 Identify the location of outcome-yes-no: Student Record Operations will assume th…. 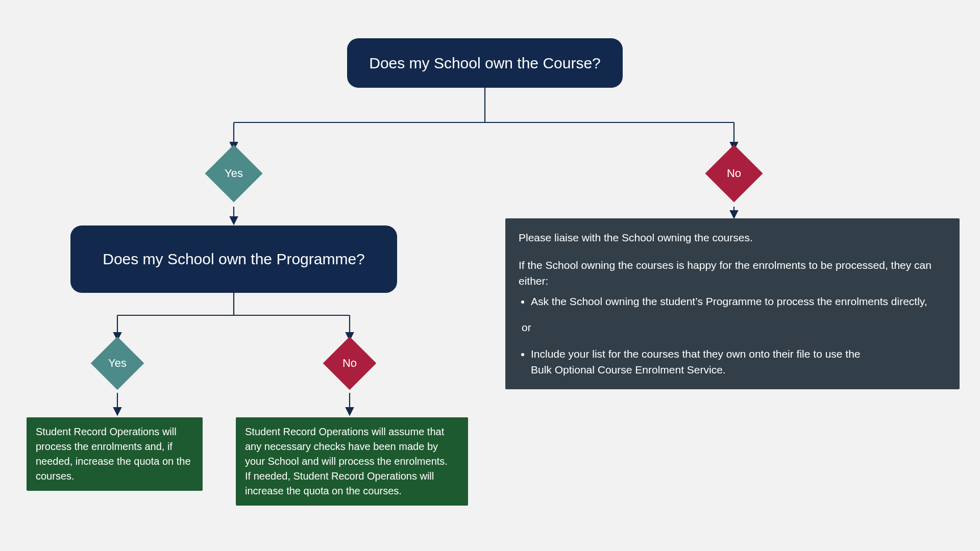
(352, 461).